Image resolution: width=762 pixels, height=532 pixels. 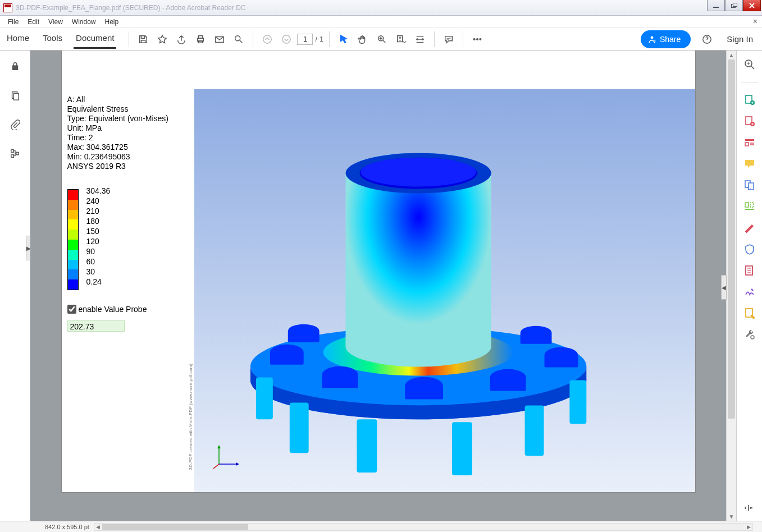 What do you see at coordinates (750, 313) in the screenshot?
I see `send-icon` at bounding box center [750, 313].